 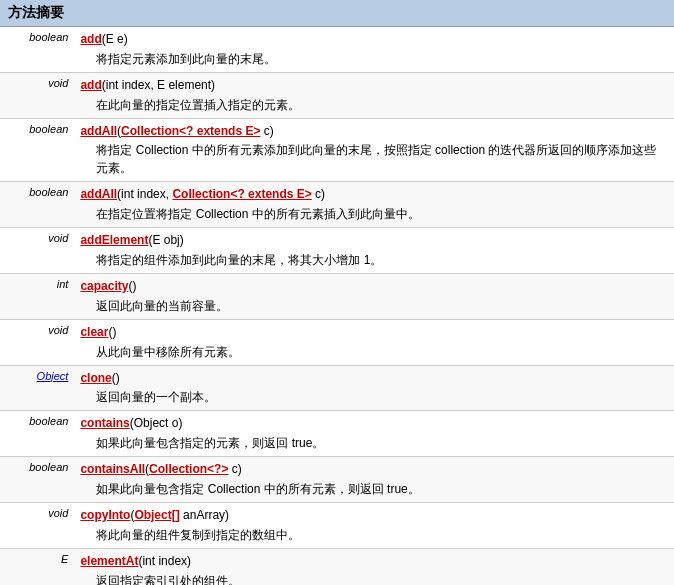 I want to click on method-content: clear()从此向量中移除所有元素。, so click(x=374, y=342).